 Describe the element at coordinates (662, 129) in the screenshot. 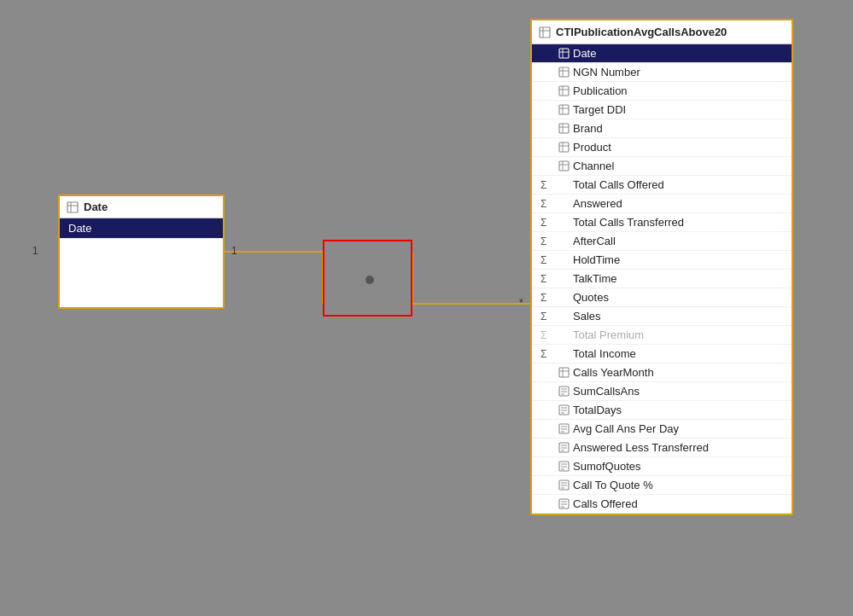

I see `cti-row-4: Brand` at that location.